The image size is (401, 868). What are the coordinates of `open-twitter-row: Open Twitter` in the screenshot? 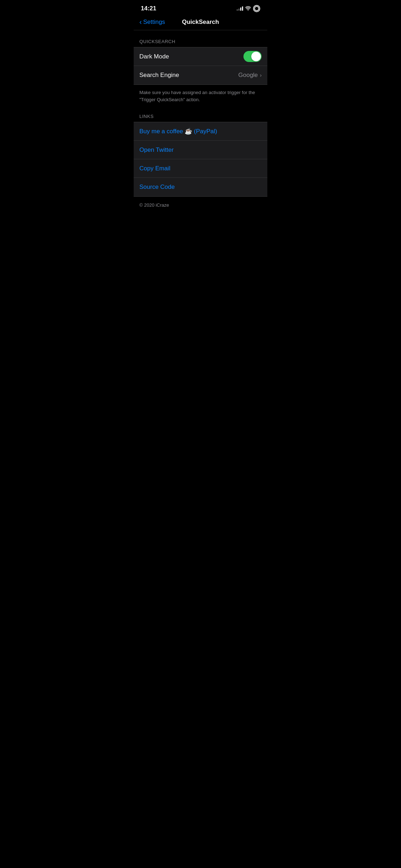 It's located at (200, 150).